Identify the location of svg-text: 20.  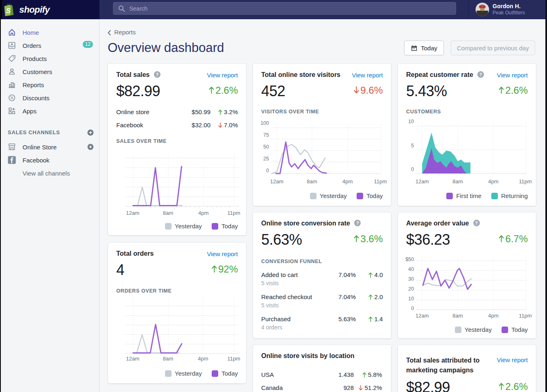
(411, 289).